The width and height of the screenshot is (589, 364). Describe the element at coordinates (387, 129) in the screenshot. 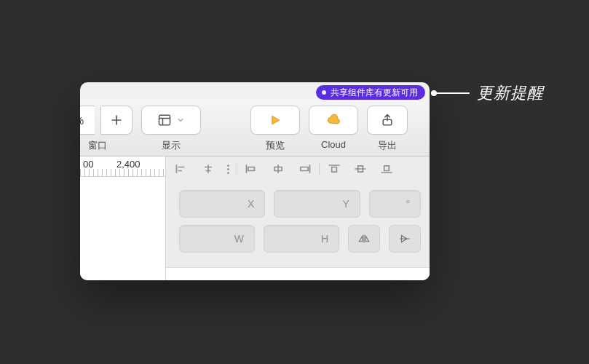

I see `export-group: 导出` at that location.